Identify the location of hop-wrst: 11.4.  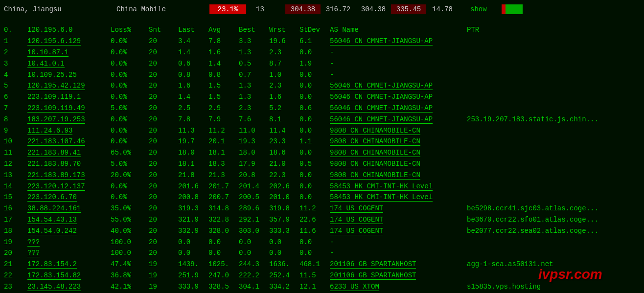
(284, 131).